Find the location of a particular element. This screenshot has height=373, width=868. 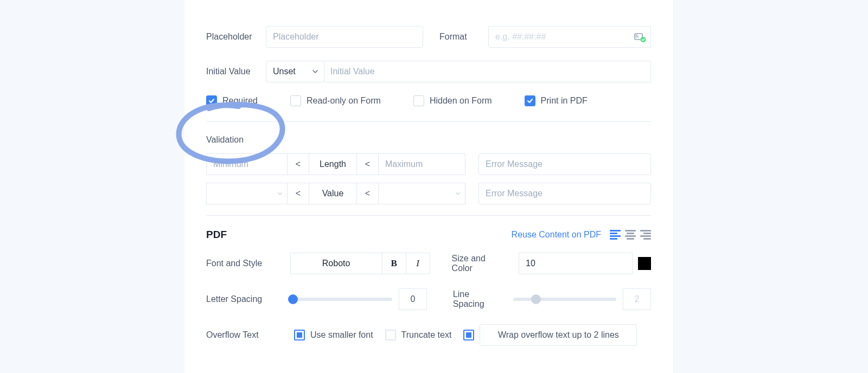

overflow-truncate-label: Truncate text is located at coordinates (426, 335).